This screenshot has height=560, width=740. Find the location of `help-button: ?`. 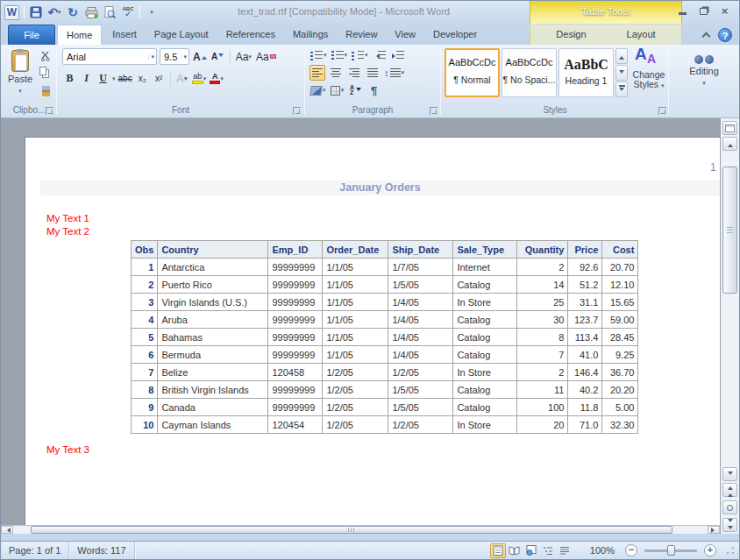

help-button: ? is located at coordinates (725, 35).